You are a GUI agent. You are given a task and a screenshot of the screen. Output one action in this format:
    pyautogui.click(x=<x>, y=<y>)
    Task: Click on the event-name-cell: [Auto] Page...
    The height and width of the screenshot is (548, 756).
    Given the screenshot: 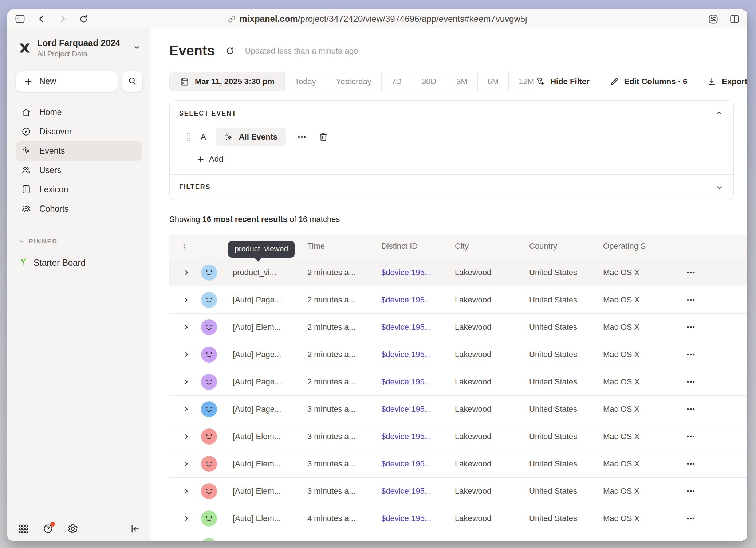 What is the action you would take?
    pyautogui.click(x=265, y=382)
    